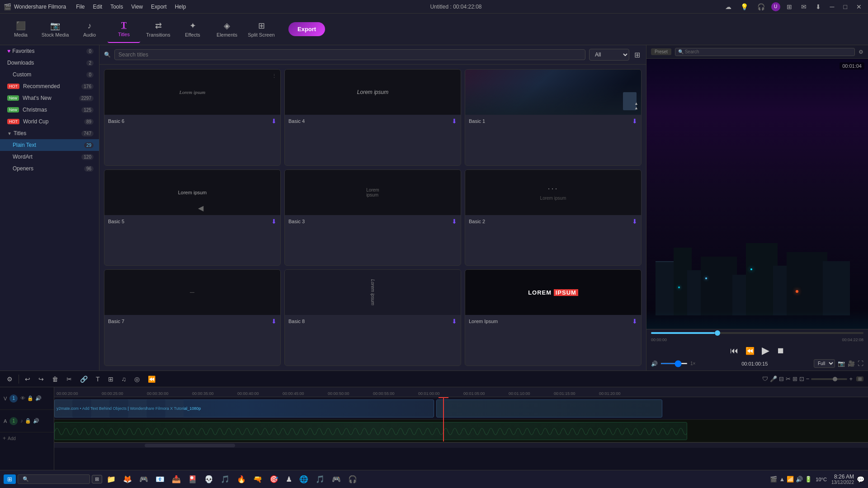  Describe the element at coordinates (750, 351) in the screenshot. I see `step-back-button: ⏪` at that location.